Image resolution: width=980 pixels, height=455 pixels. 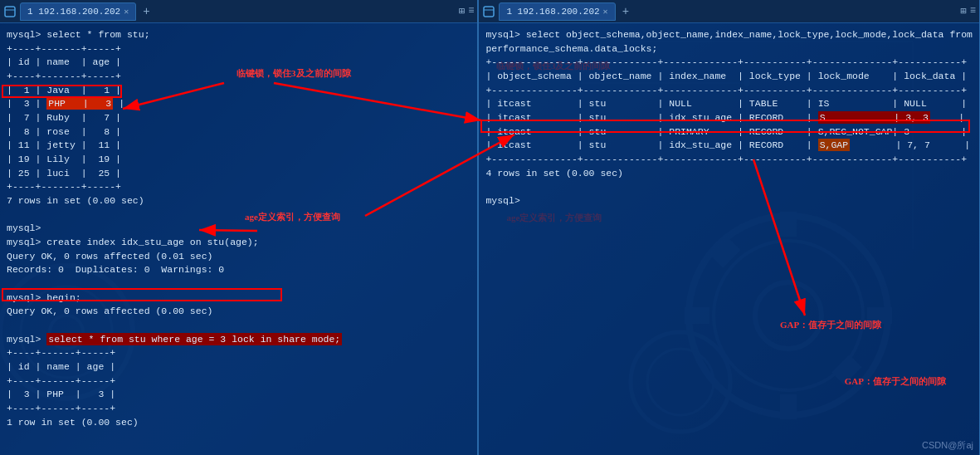 I want to click on left-tab-add: +, so click(x=146, y=12).